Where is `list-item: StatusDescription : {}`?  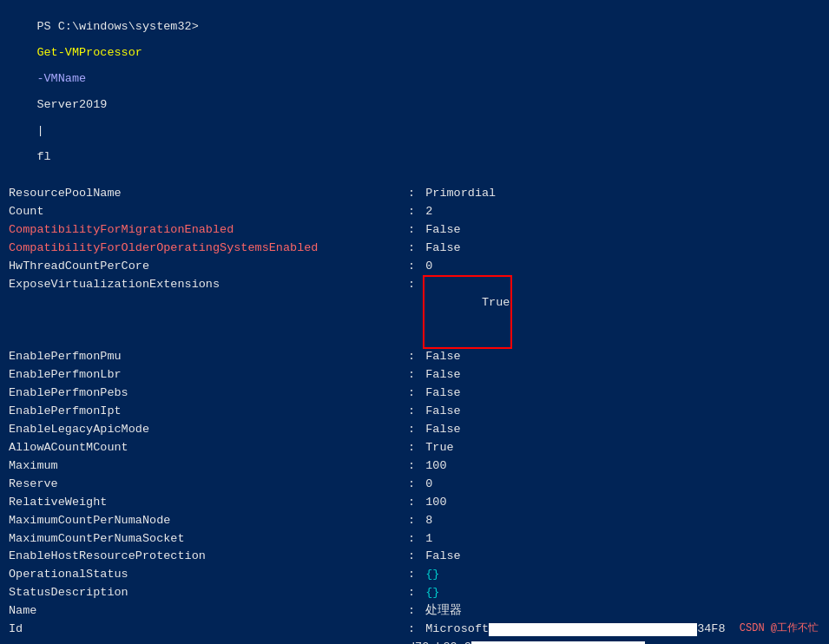 list-item: StatusDescription : {} is located at coordinates (415, 594).